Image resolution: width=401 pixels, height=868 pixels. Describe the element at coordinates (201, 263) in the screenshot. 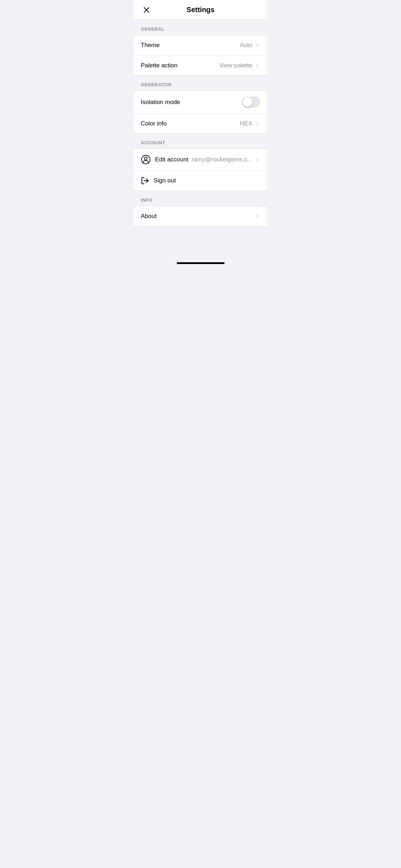

I see `home-indicator` at that location.